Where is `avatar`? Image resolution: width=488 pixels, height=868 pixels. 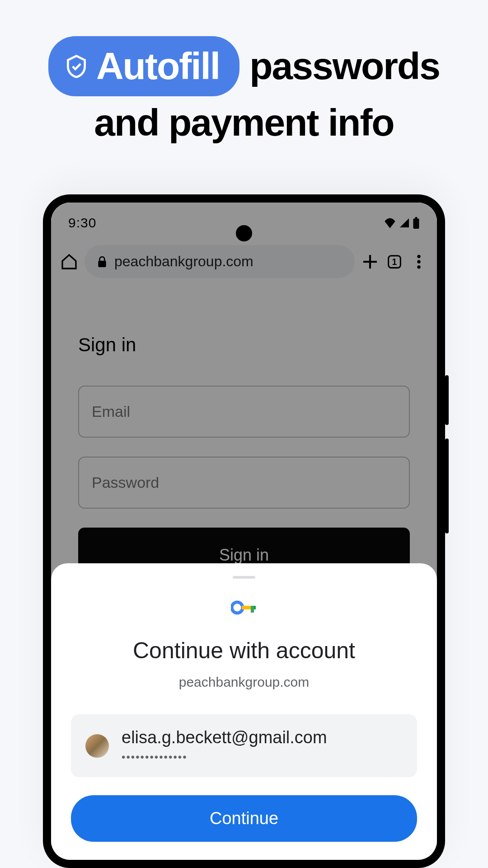
avatar is located at coordinates (97, 746).